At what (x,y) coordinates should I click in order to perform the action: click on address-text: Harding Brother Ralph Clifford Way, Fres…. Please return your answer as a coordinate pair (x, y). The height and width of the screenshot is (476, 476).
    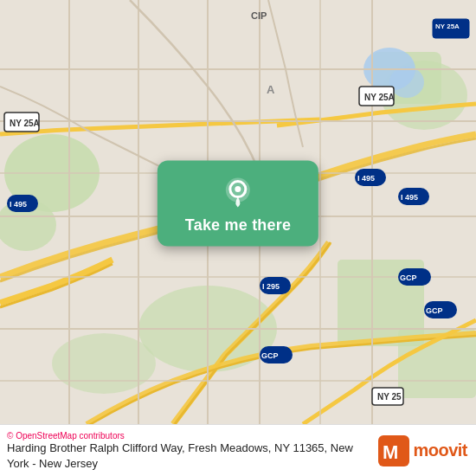
    Looking at the image, I should click on (189, 455).